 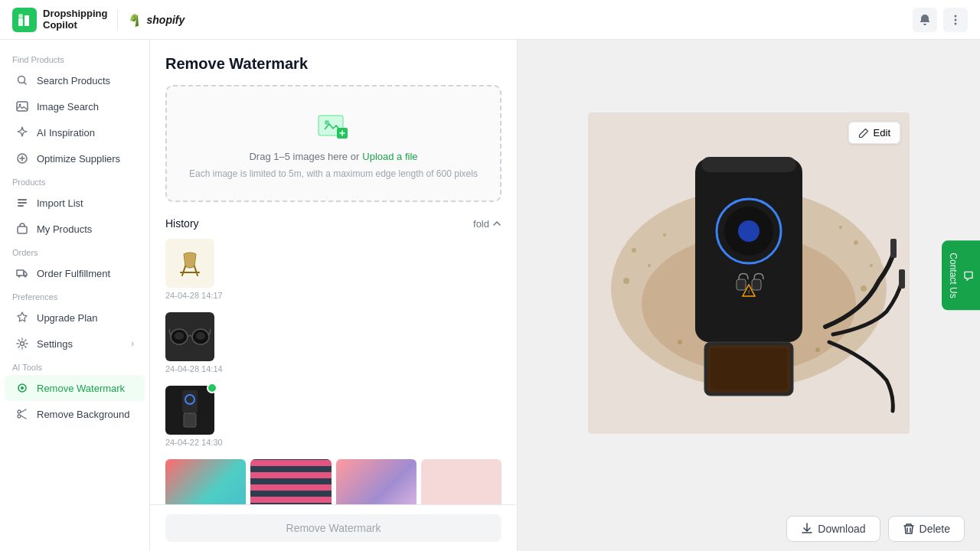 I want to click on sidebar-item-order-fulfillment-label: Order Fulfillment, so click(x=74, y=274).